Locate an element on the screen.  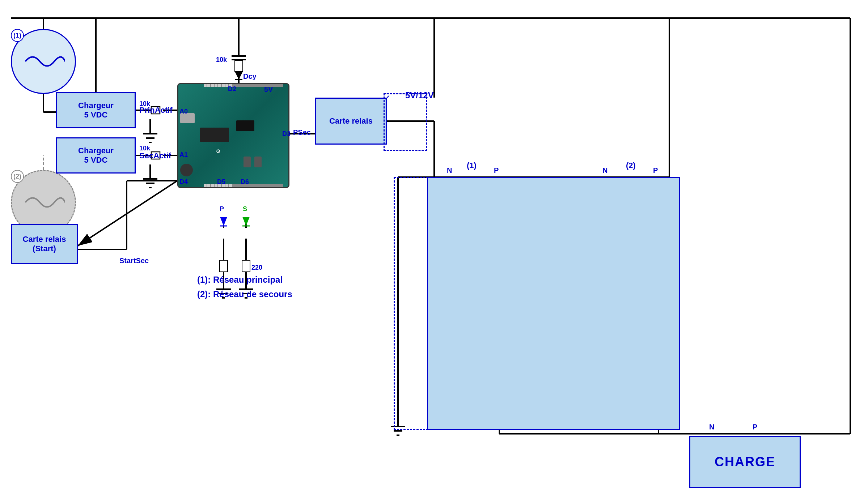
n-label-1-top: N is located at coordinates (449, 171).